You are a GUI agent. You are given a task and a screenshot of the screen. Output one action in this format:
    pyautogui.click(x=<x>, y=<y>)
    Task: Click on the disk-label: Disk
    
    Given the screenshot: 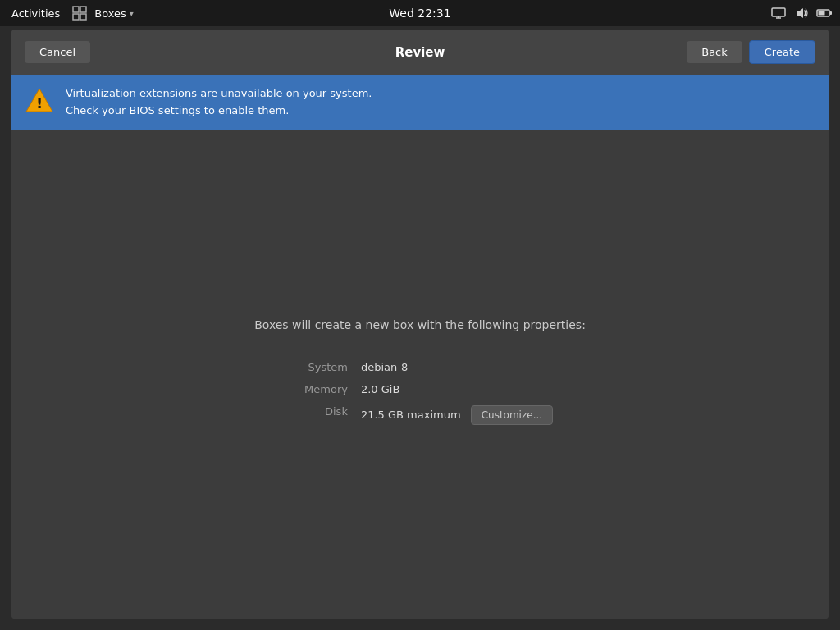 What is the action you would take?
    pyautogui.click(x=324, y=415)
    